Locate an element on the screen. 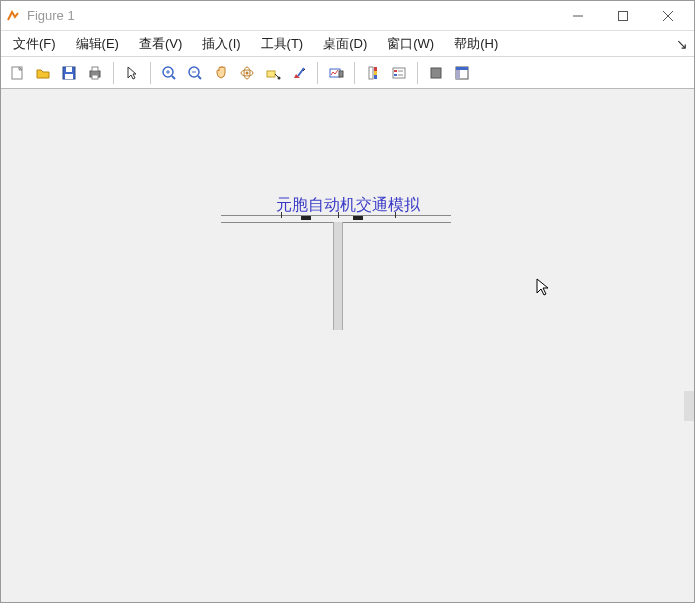  zoom-out-button is located at coordinates (195, 73).